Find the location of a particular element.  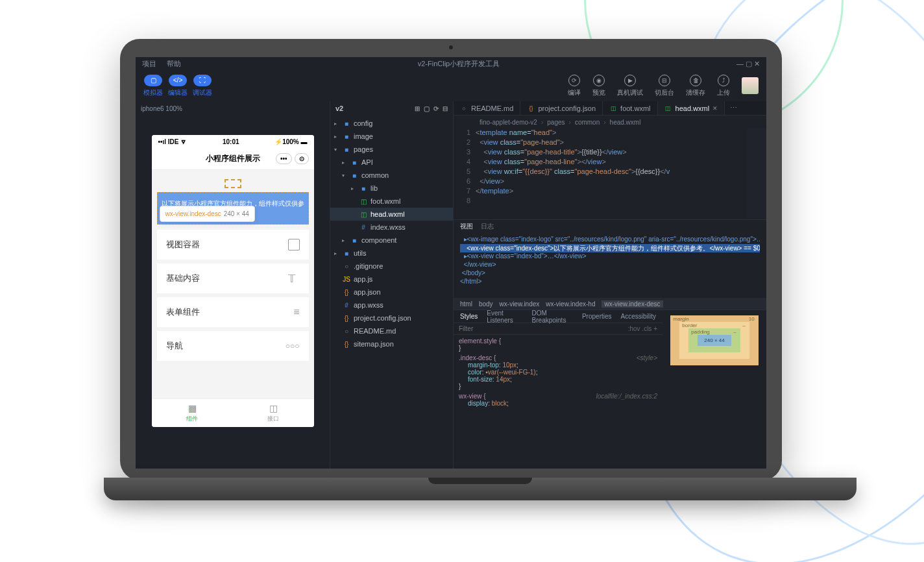

menu-item-basic-content: 基础内容𝕋 is located at coordinates (233, 278).